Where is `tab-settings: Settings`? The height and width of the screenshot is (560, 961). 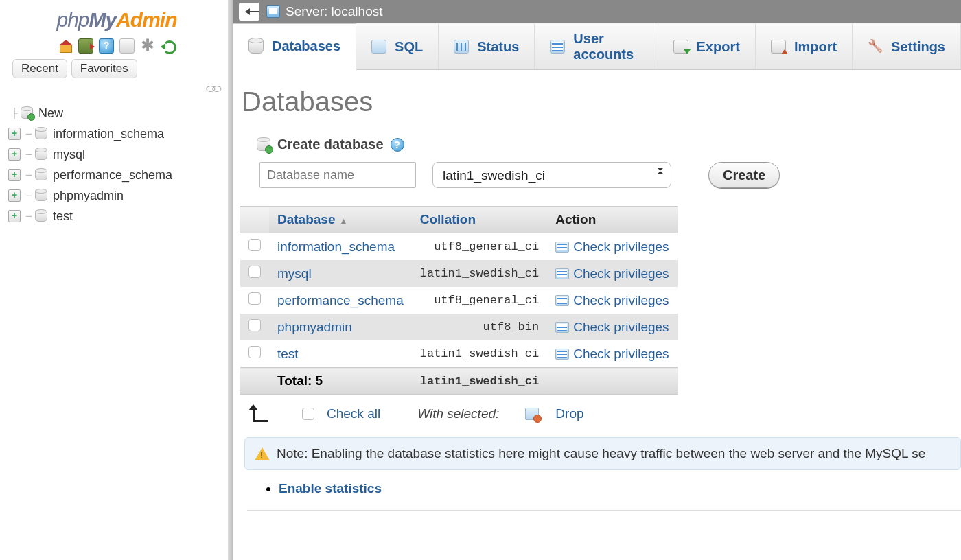
tab-settings: Settings is located at coordinates (907, 47).